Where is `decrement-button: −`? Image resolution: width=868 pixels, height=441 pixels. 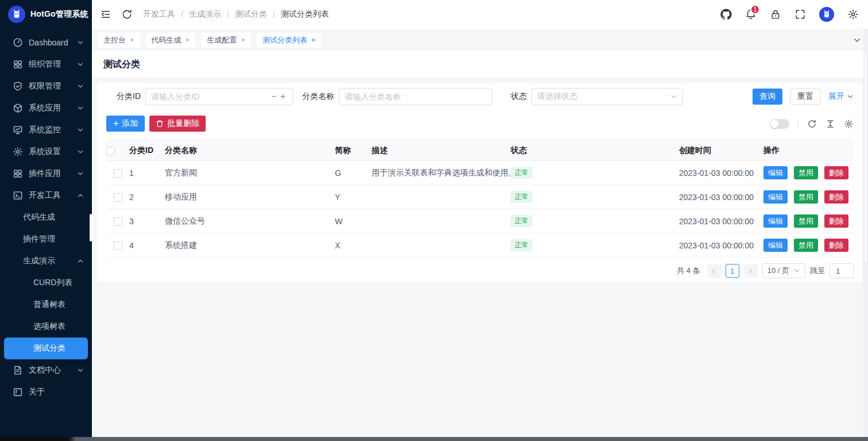 decrement-button: − is located at coordinates (273, 97).